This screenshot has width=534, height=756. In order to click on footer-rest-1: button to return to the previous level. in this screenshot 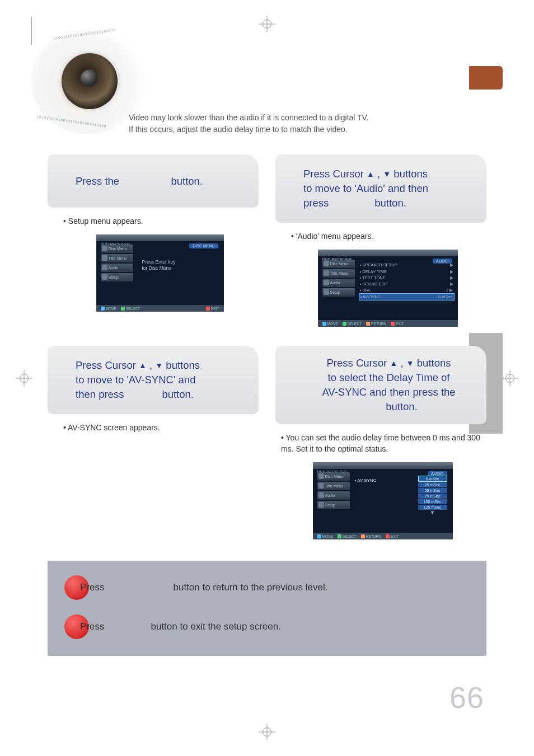, I will do `click(250, 588)`.